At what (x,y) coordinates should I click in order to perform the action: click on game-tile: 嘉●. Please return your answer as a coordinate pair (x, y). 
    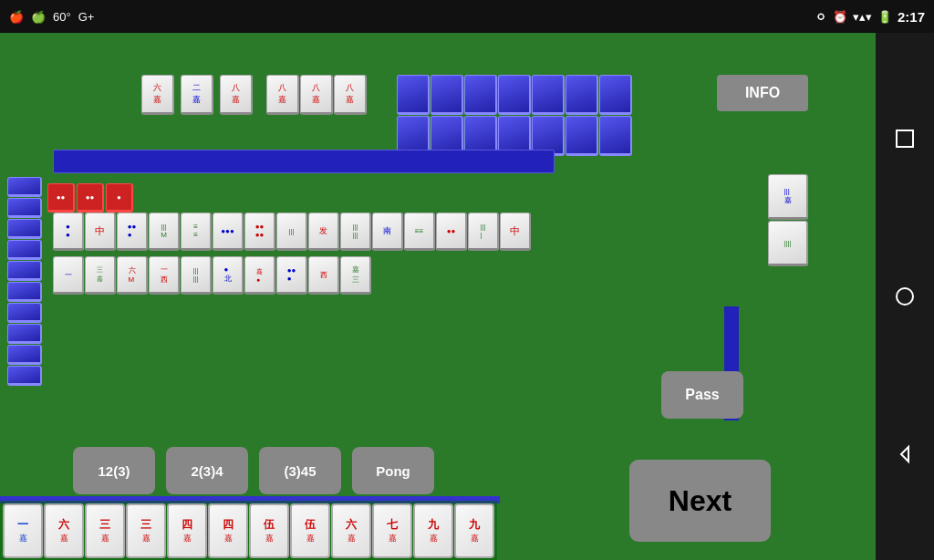
    Looking at the image, I should click on (260, 275).